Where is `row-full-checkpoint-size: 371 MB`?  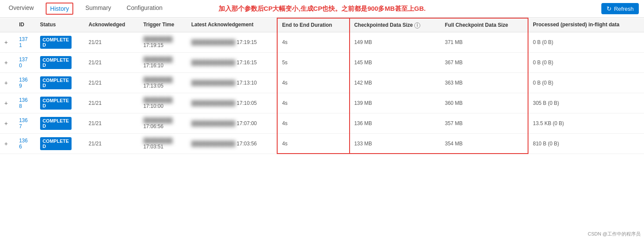
row-full-checkpoint-size: 371 MB is located at coordinates (485, 42).